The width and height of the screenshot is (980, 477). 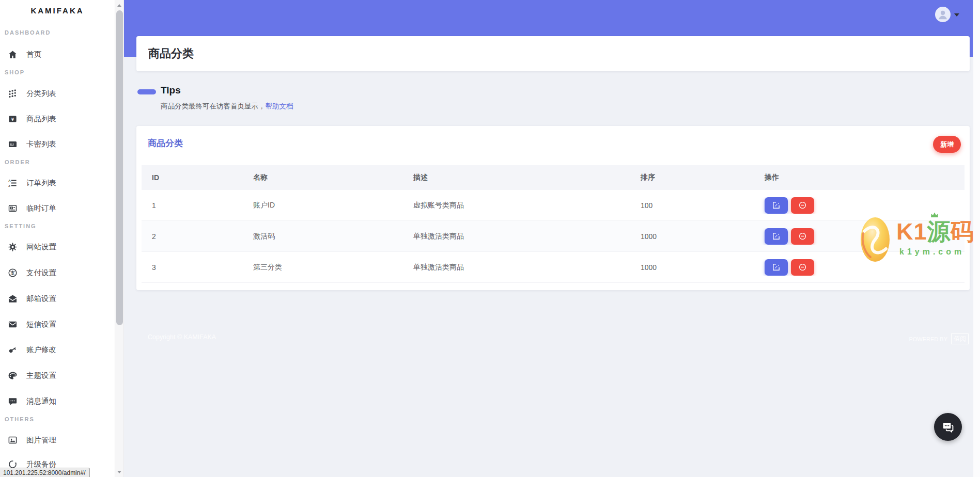 I want to click on person-icon, so click(x=943, y=14).